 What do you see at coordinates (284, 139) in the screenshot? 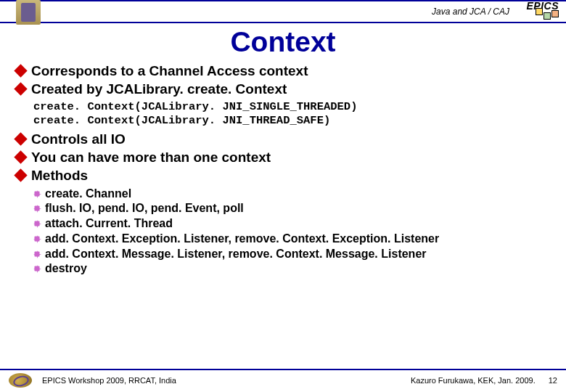
I see `bullet-level1: Controls all IO` at bounding box center [284, 139].